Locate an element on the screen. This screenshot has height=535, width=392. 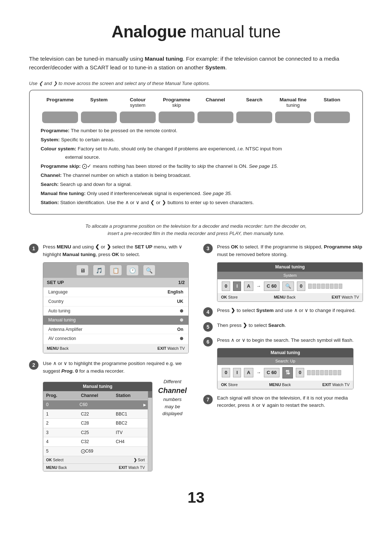
table-screen: Manual tuning Prog. Channel Station is located at coordinates (98, 426).